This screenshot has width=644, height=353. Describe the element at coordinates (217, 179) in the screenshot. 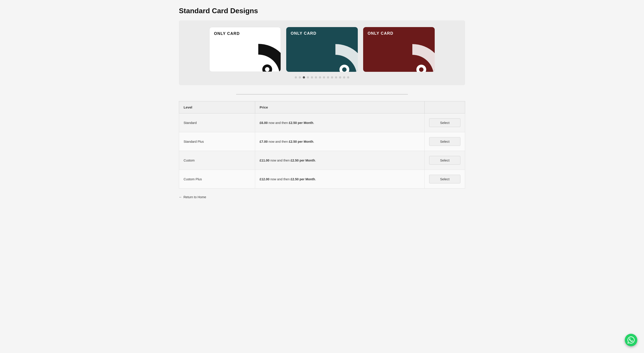

I see `level-cell-3: Custom Plus` at that location.